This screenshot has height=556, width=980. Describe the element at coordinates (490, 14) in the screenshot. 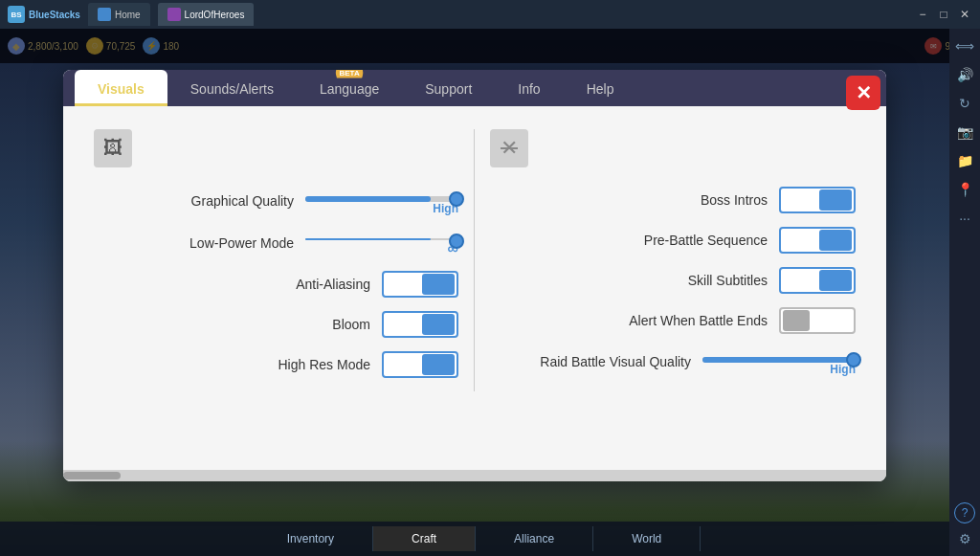

I see `taskbar: BS BlueStacks Home LordOfHeroes − □ ✕` at that location.